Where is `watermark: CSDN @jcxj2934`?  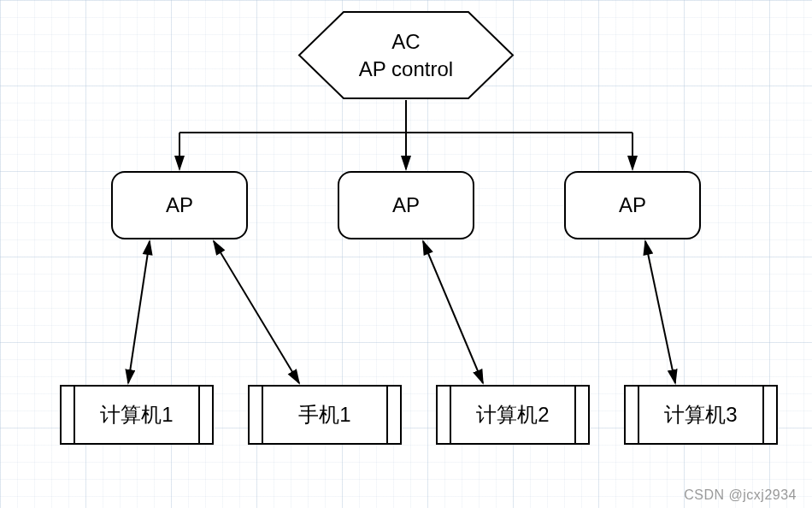 watermark: CSDN @jcxj2934 is located at coordinates (740, 495).